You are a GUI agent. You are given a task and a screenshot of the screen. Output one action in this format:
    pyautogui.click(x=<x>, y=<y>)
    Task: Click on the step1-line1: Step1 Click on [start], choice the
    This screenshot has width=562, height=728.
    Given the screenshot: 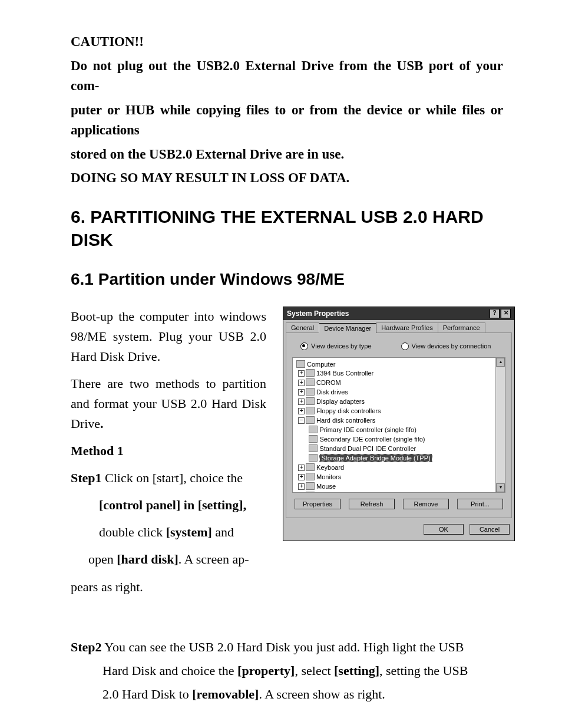 What is the action you would take?
    pyautogui.click(x=168, y=478)
    